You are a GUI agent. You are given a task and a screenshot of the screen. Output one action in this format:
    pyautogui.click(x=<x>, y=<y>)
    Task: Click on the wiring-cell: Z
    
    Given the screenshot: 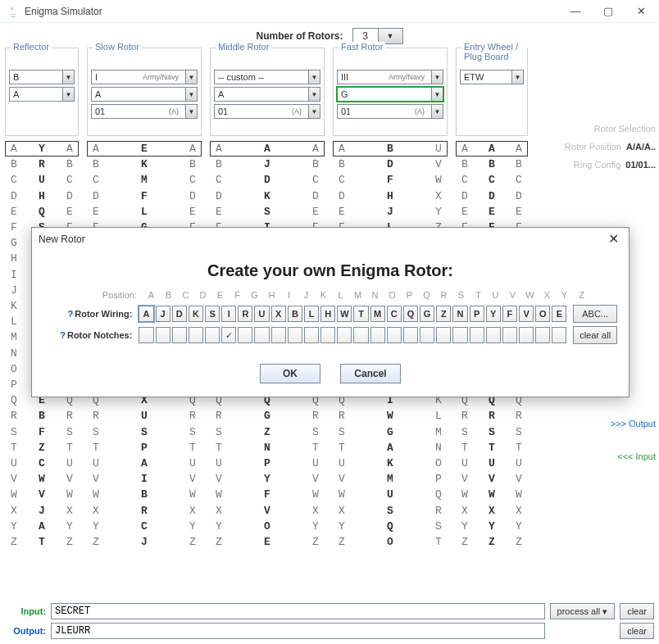 What is the action you would take?
    pyautogui.click(x=443, y=314)
    